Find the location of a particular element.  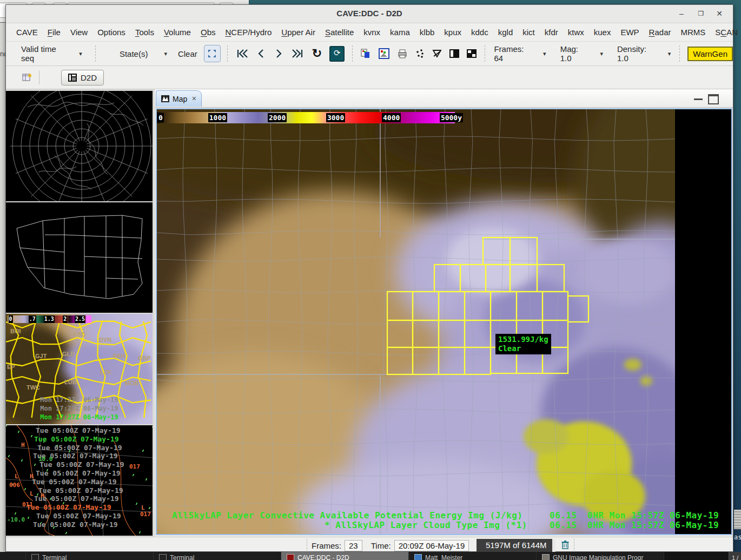

menu-item: SCAN is located at coordinates (726, 32).